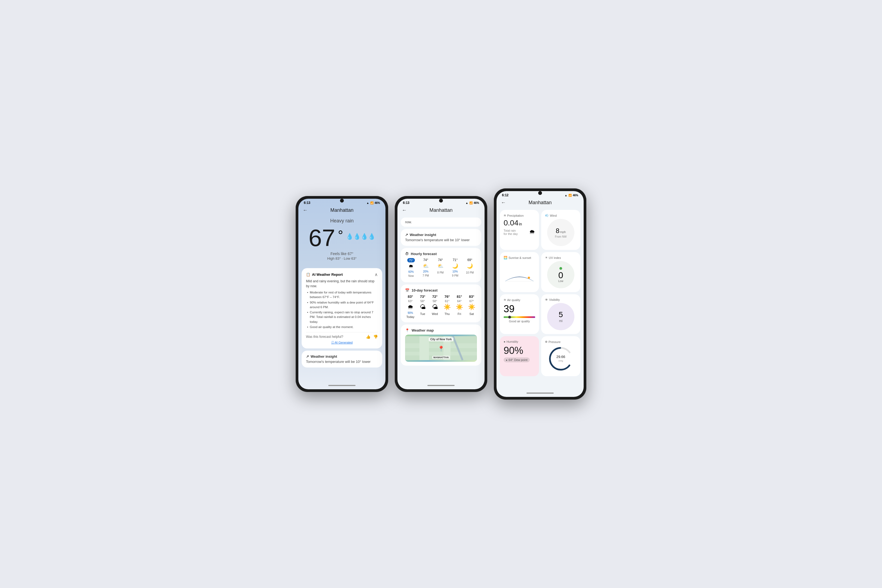 Image resolution: width=882 pixels, height=588 pixels. I want to click on hourly-time-4: 10 PM, so click(470, 273).